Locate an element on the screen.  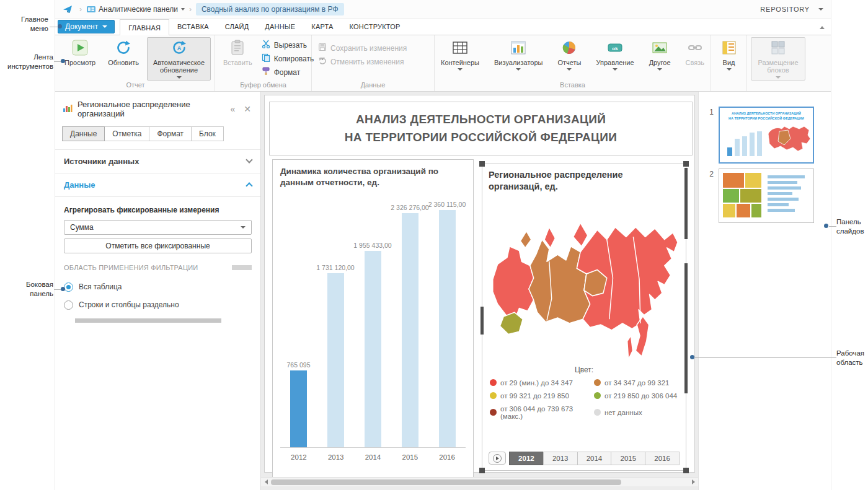
view-caret is located at coordinates (729, 69).